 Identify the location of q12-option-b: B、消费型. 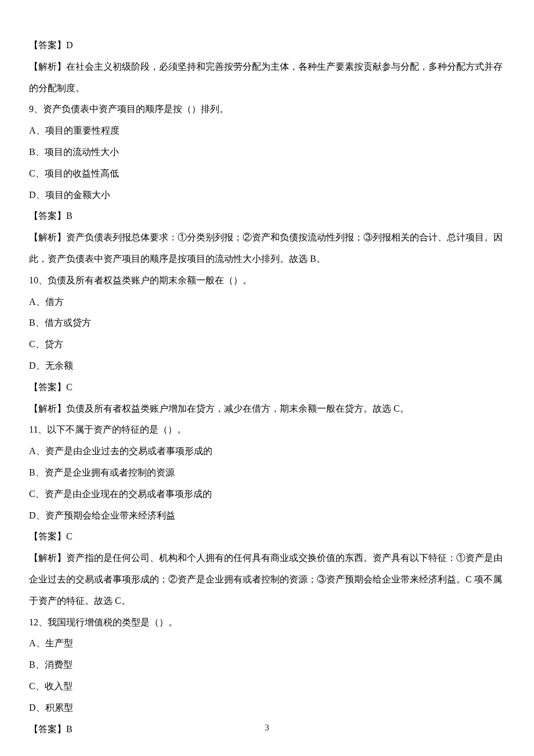
(267, 665).